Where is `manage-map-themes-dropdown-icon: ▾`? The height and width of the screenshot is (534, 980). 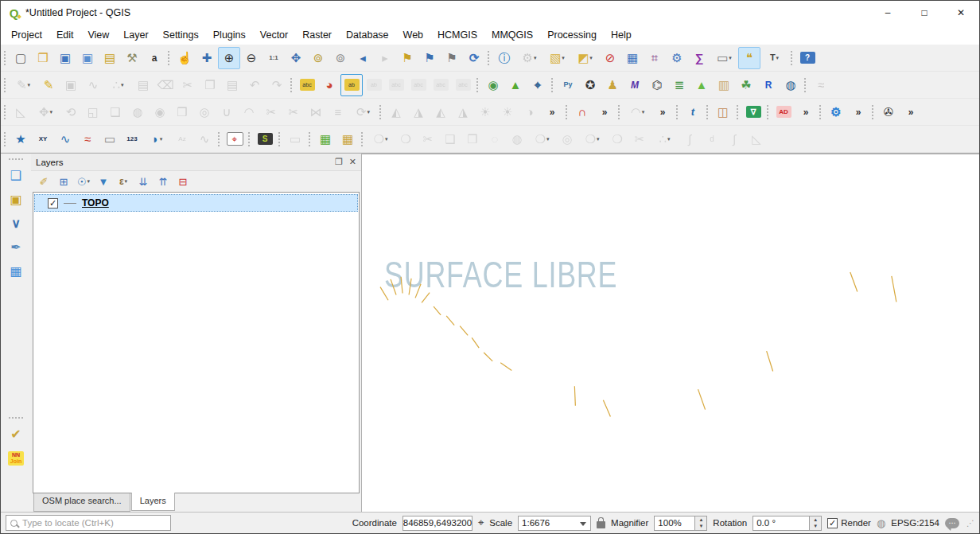
manage-map-themes-dropdown-icon: ▾ is located at coordinates (89, 181).